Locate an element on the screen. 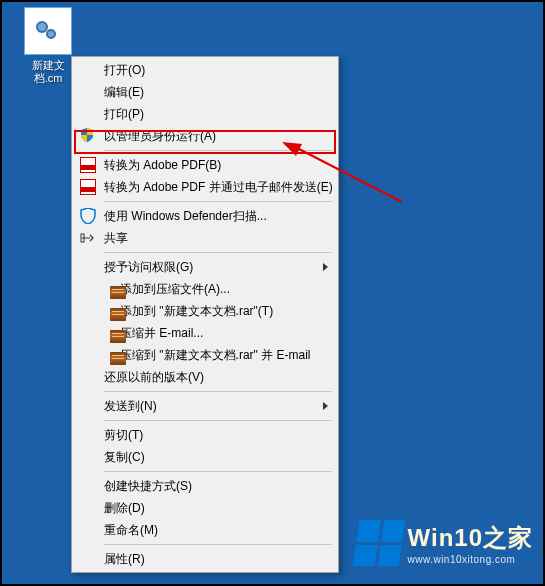 This screenshot has height=586, width=545. menu-add-archive-label: 添加到压缩文件(A)... is located at coordinates (226, 290).